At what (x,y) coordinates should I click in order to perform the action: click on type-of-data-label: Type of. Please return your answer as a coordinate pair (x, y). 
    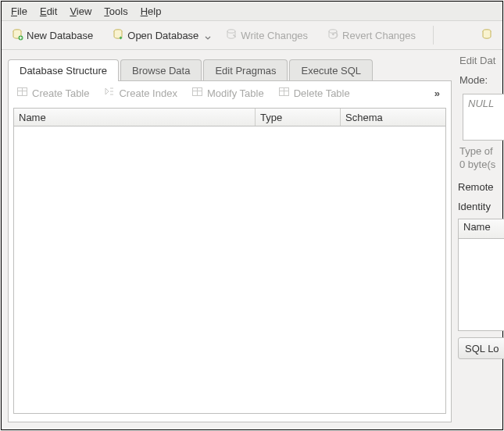
    Looking at the image, I should click on (480, 148).